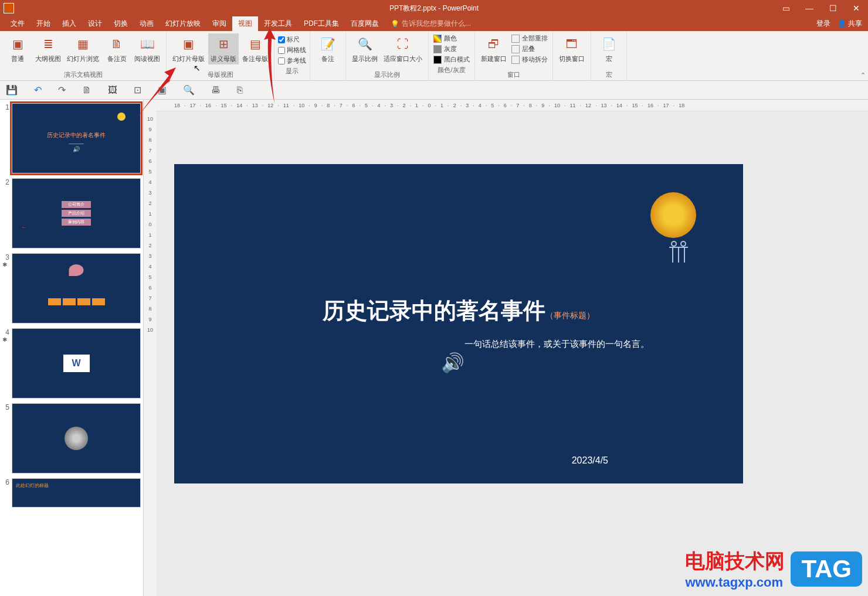 The width and height of the screenshot is (868, 596). What do you see at coordinates (430, 23) in the screenshot?
I see `tell-me-search: 💡 告诉我您想要做什么...` at bounding box center [430, 23].